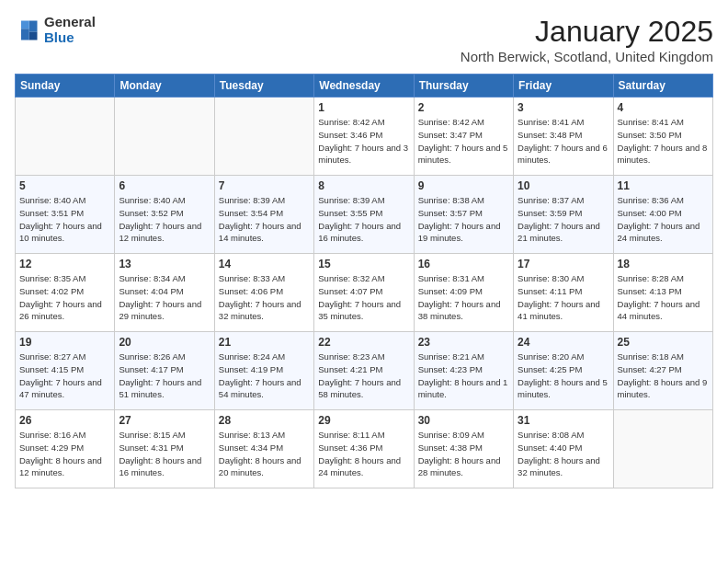  Describe the element at coordinates (364, 293) in the screenshot. I see `calendar-cell: 15Sunrise: 8:32 AM Sunset: 4:07 PM Dayli…` at that location.